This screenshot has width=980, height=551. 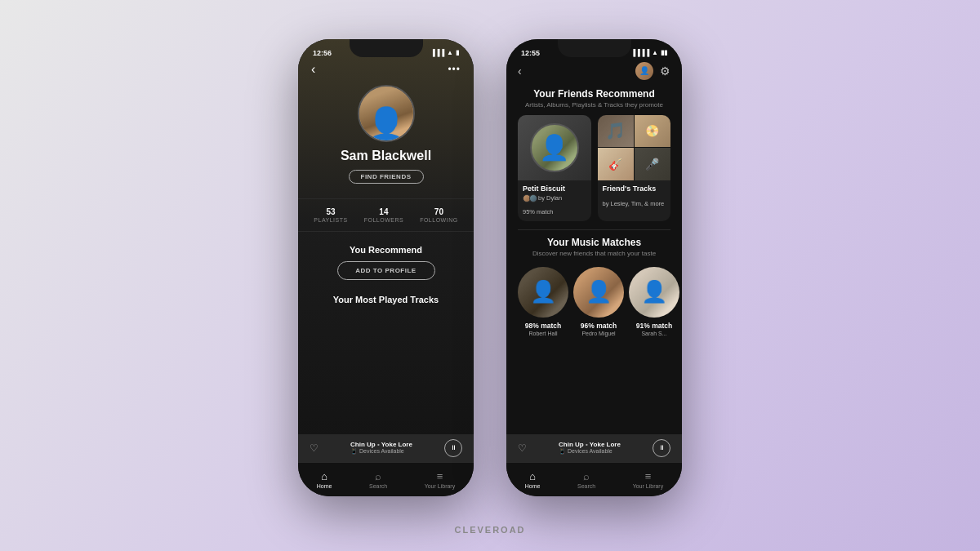 I want to click on left-status-time: 12:56, so click(x=322, y=53).